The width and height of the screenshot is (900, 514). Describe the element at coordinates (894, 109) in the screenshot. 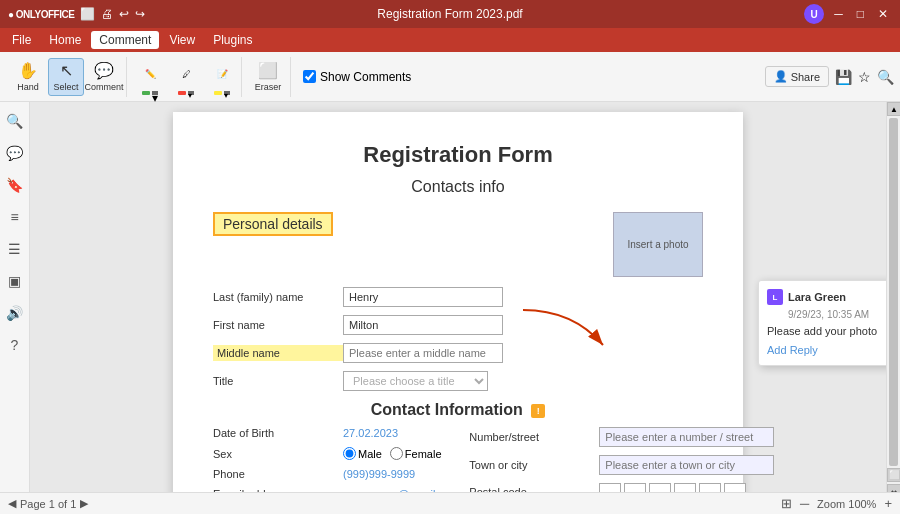

I see `scrollbar-up-btn: ▲` at that location.